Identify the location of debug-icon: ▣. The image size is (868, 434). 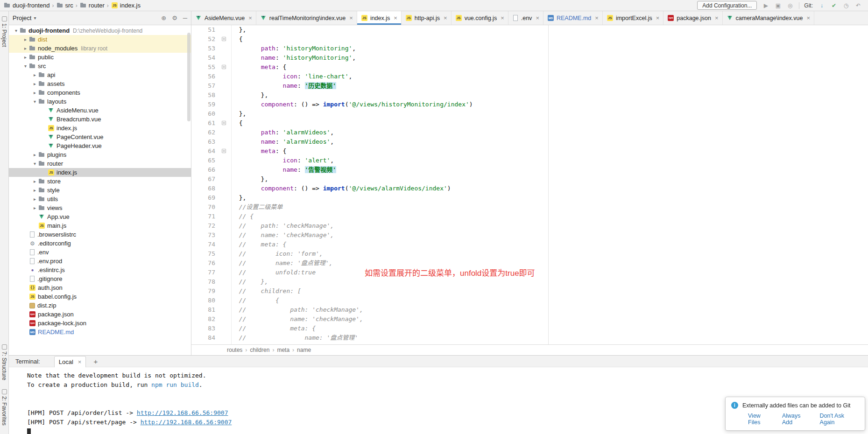
(778, 6).